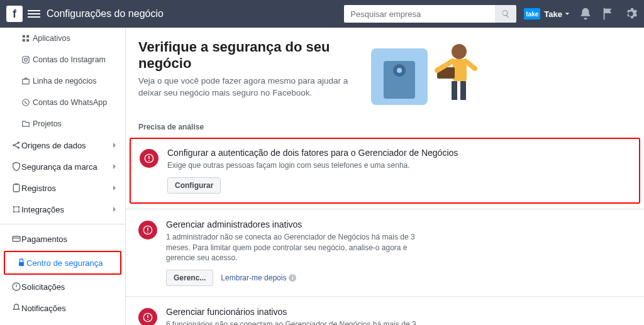  I want to click on card-description: 1 administrador não se conecta ao Gerenc…, so click(295, 248).